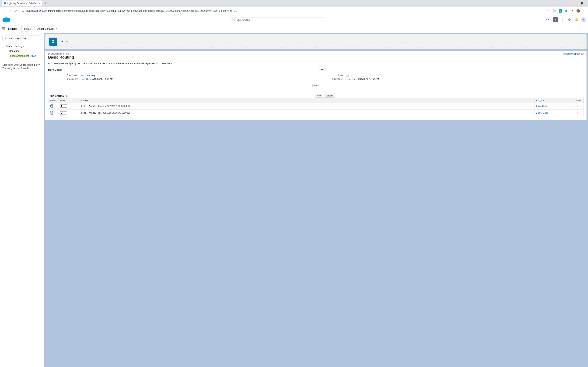 Image resolution: width=588 pixels, height=367 pixels. What do you see at coordinates (368, 79) in the screenshot?
I see `modified-by-date: , 4/12/2021, 11:56 AM` at bounding box center [368, 79].